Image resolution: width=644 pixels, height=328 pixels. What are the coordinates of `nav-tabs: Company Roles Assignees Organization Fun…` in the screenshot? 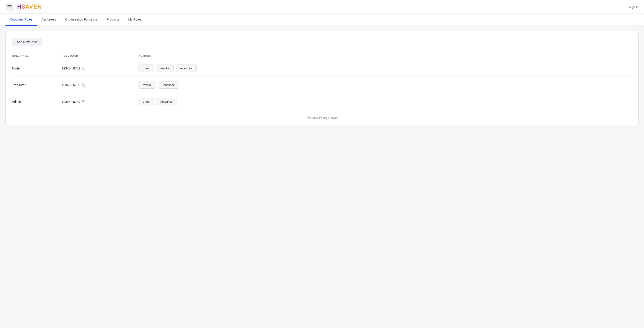 It's located at (322, 19).